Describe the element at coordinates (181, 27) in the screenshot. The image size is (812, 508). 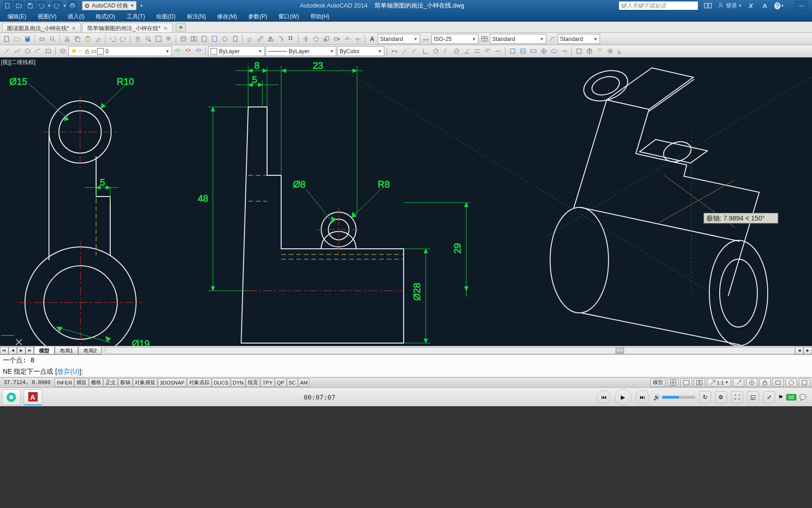
I see `new-doc-button` at that location.